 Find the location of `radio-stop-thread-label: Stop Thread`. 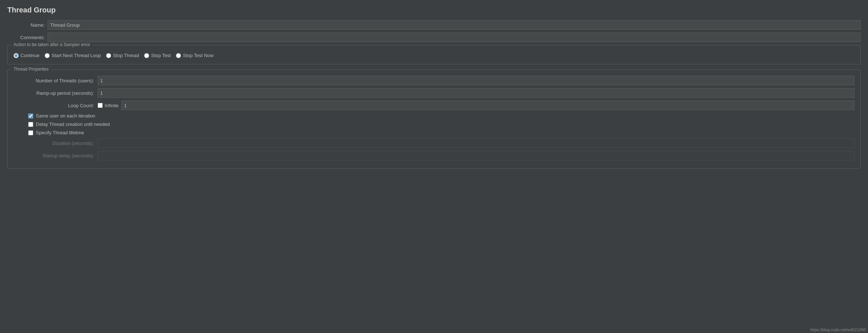

radio-stop-thread-label: Stop Thread is located at coordinates (126, 56).